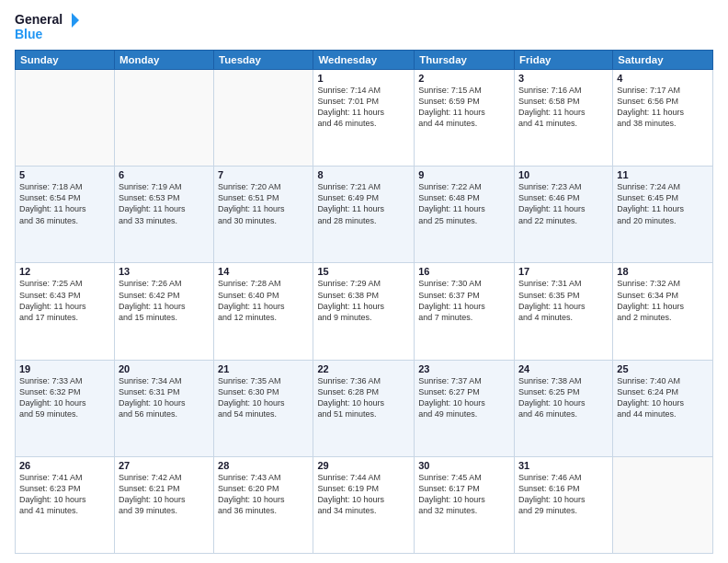  Describe the element at coordinates (164, 175) in the screenshot. I see `day-number: 6` at that location.